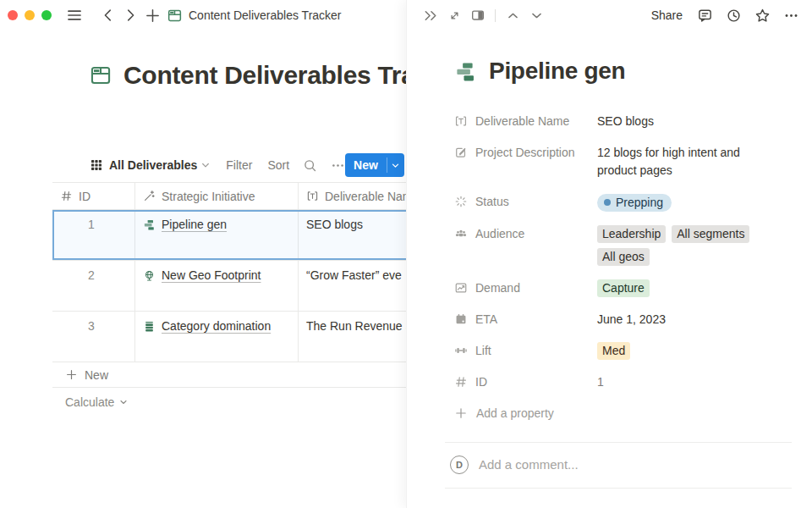 The image size is (812, 508). Describe the element at coordinates (526, 234) in the screenshot. I see `property-label: Audience` at that location.